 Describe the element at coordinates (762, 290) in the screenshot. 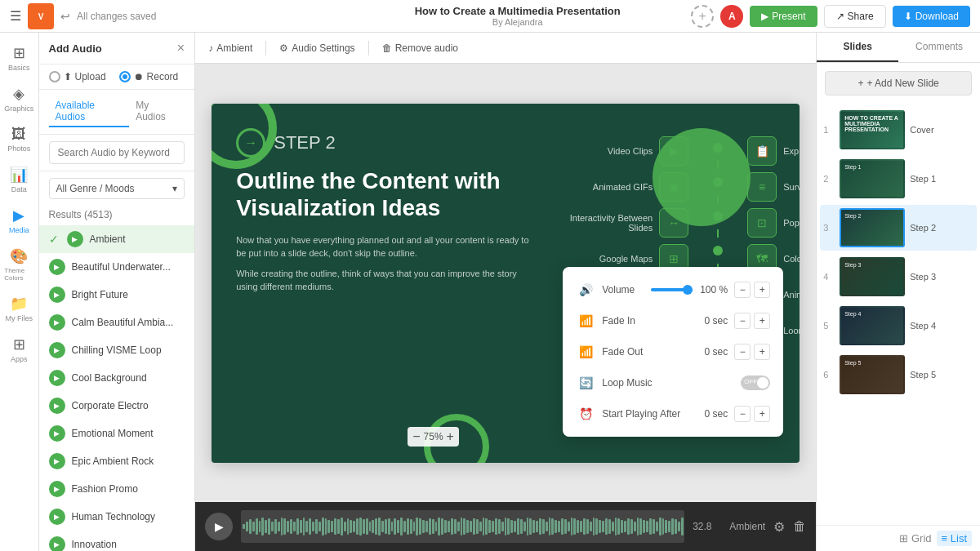

I see `volume-increase: +` at that location.